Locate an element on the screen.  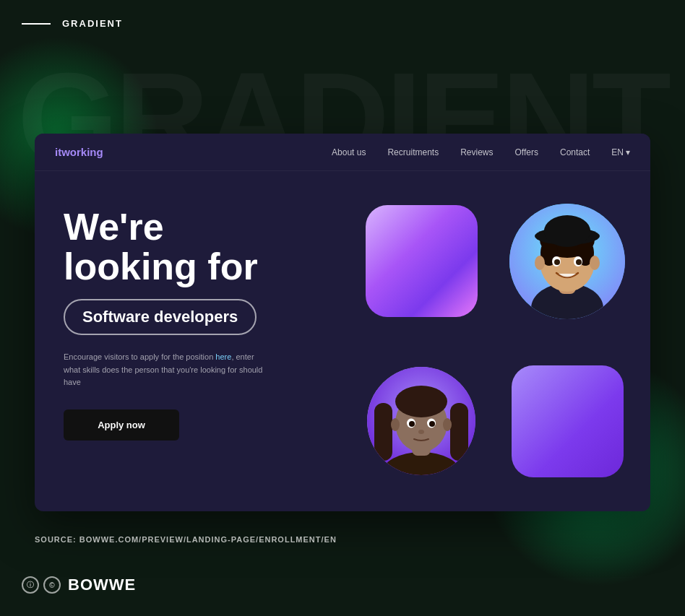
portrait-man-circle is located at coordinates (567, 261).